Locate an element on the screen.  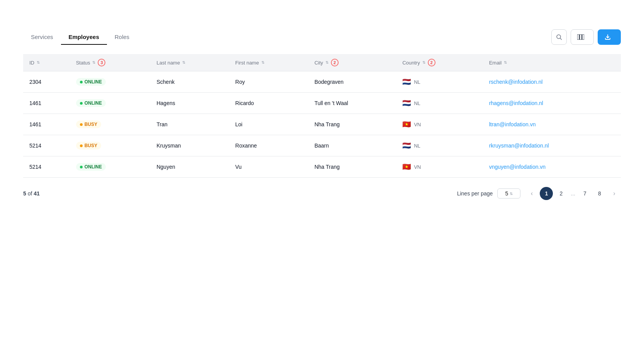
cell-email: rkruysman@infodation.nl is located at coordinates (552, 146).